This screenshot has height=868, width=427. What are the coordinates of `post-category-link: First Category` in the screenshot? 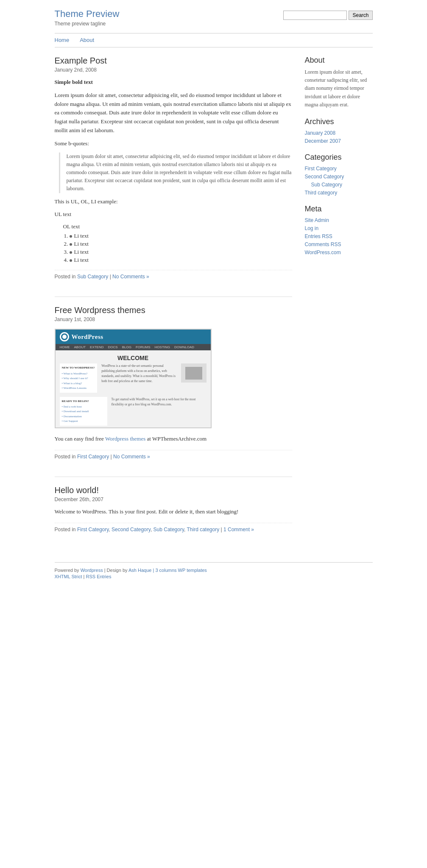 It's located at (93, 457).